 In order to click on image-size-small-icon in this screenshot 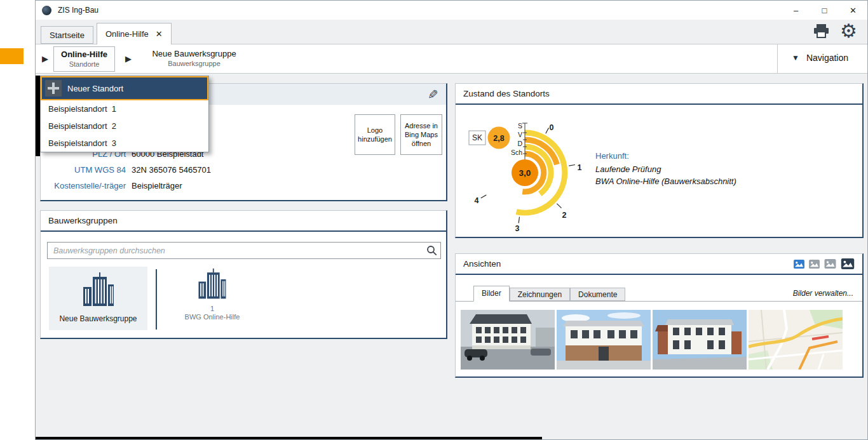, I will do `click(799, 264)`.